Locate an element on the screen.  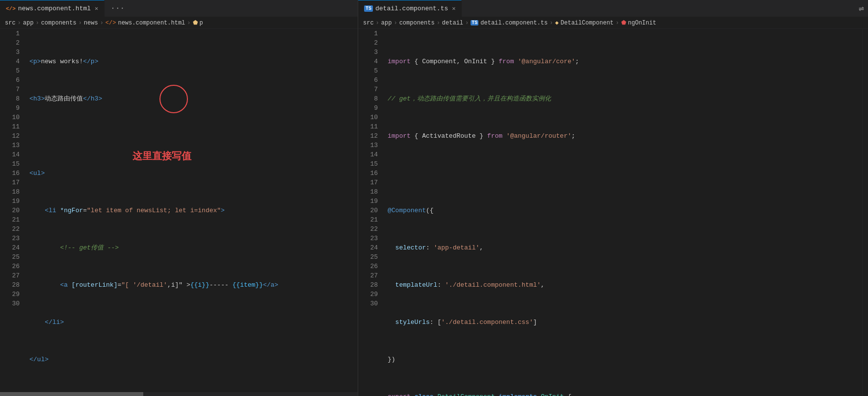
bc-news: news is located at coordinates (91, 23).